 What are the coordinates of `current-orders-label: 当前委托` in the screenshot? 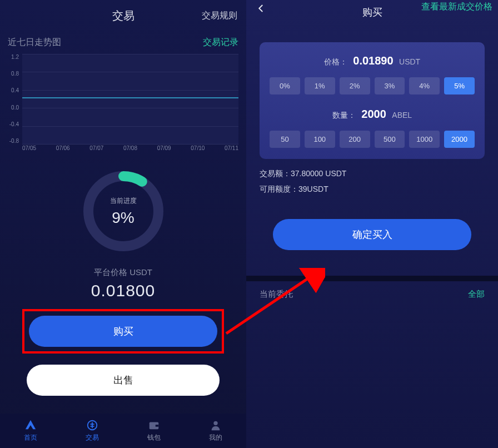 It's located at (276, 295).